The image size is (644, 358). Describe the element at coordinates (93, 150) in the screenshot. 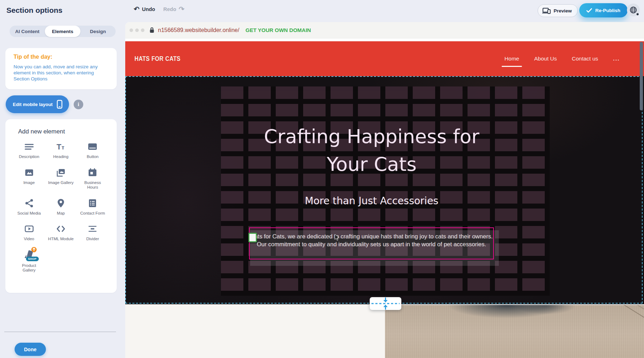

I see `element-button: Button` at that location.